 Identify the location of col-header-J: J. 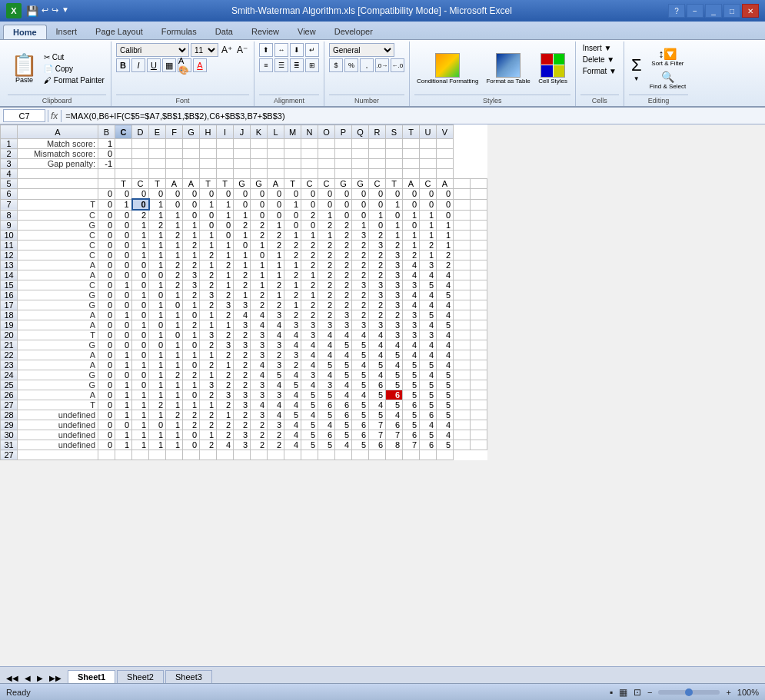
(242, 132).